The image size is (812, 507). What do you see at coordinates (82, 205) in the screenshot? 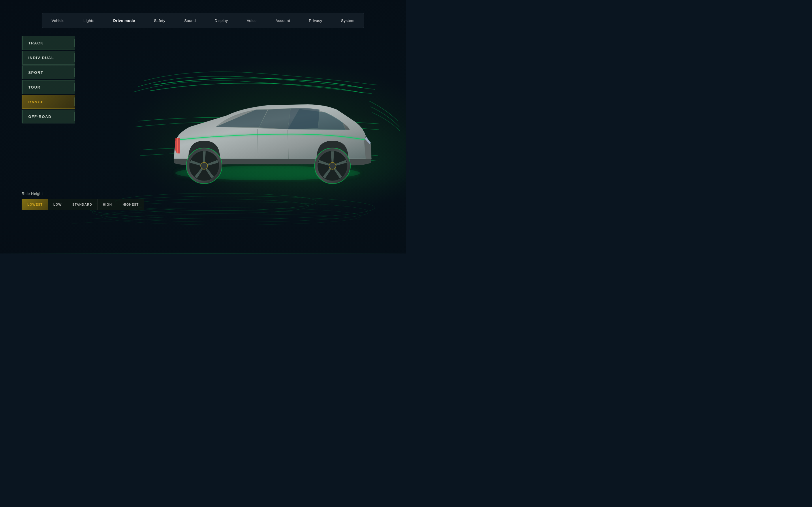
I see `ride-height-standard: STANDARD` at bounding box center [82, 205].